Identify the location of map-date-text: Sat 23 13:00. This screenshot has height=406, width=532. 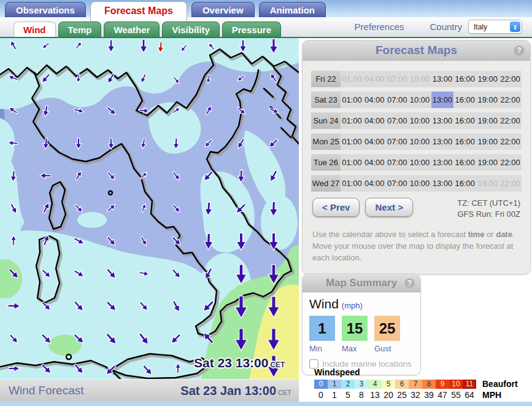
(231, 362).